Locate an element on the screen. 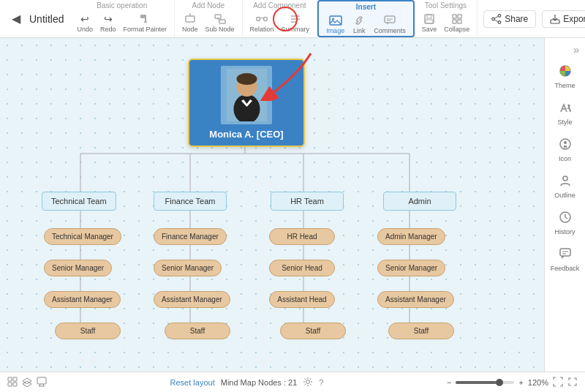  technical-senior-manager-node: Senior Manager is located at coordinates (78, 268).